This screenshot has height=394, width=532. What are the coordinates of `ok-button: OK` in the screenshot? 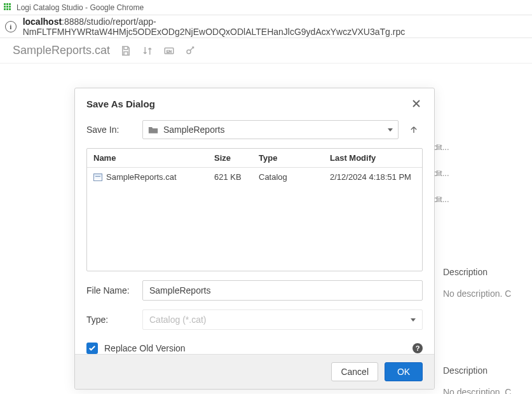 It's located at (404, 372).